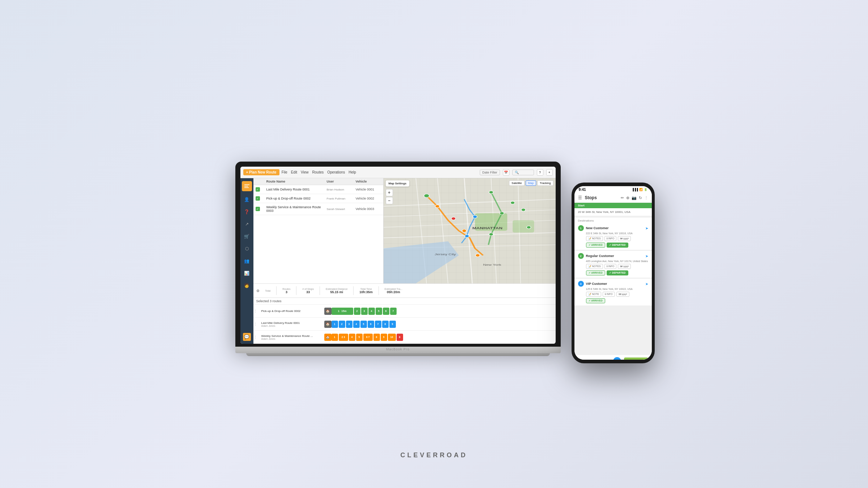  What do you see at coordinates (292, 311) in the screenshot?
I see `tl-label-1: Pick-up & Drop-off Route 0002` at bounding box center [292, 311].